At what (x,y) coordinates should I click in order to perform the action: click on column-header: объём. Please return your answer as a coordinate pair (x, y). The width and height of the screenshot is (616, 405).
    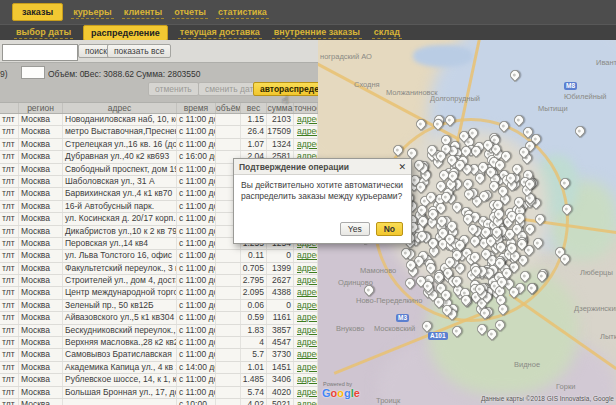
    Looking at the image, I should click on (228, 108).